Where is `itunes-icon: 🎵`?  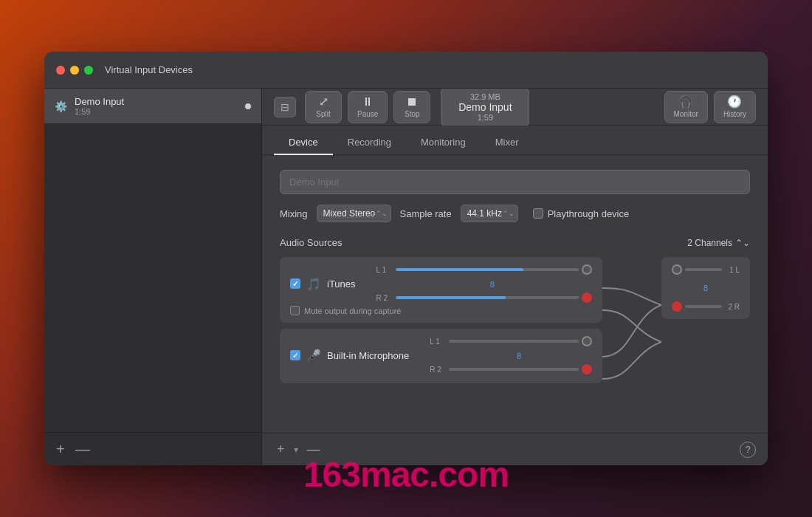
itunes-icon: 🎵 is located at coordinates (314, 284).